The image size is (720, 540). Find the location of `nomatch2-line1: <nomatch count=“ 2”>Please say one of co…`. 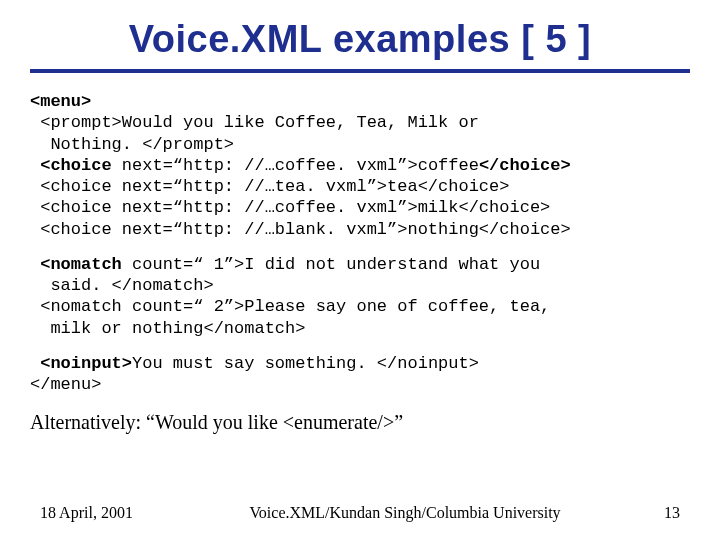

nomatch2-line1: <nomatch count=“ 2”>Please say one of co… is located at coordinates (360, 306).